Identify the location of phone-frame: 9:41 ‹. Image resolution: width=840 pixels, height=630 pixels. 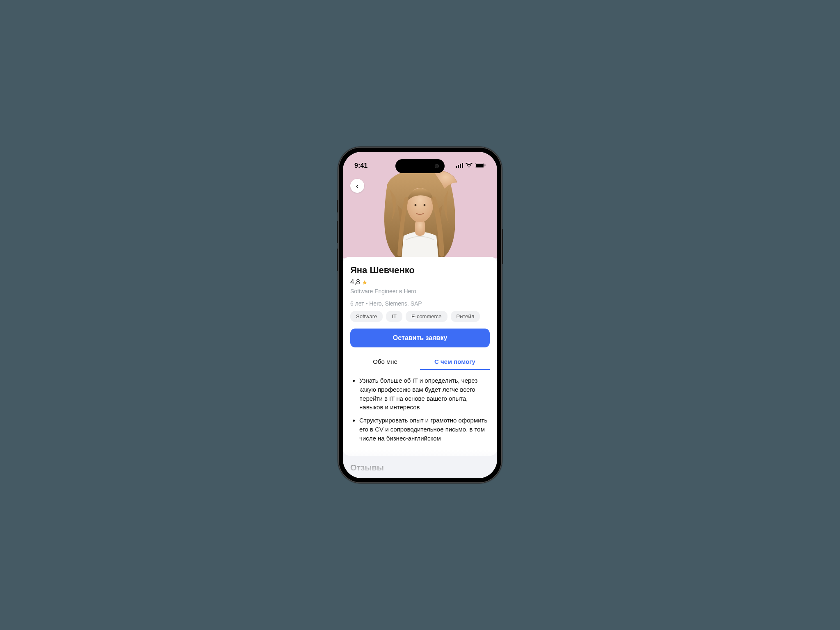
(420, 315).